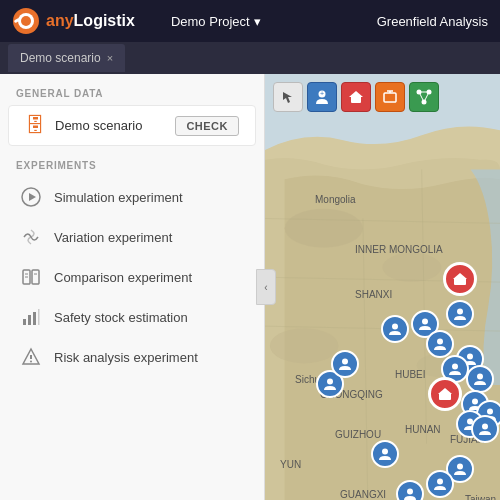 This screenshot has width=500, height=500. I want to click on demo-scenario-tab: Demo scenario ×, so click(66, 58).